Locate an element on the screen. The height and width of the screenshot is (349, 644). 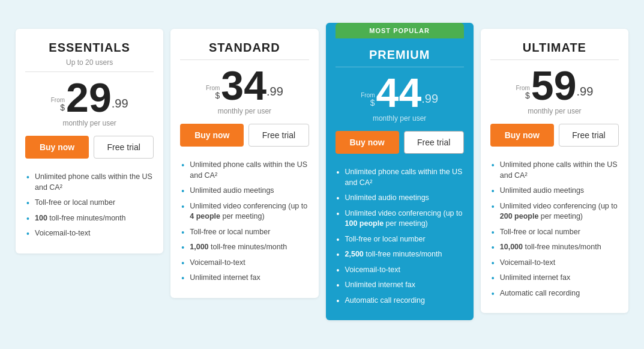
feature-list-essentials: Unlimited phone calls within the US and … is located at coordinates (89, 205).